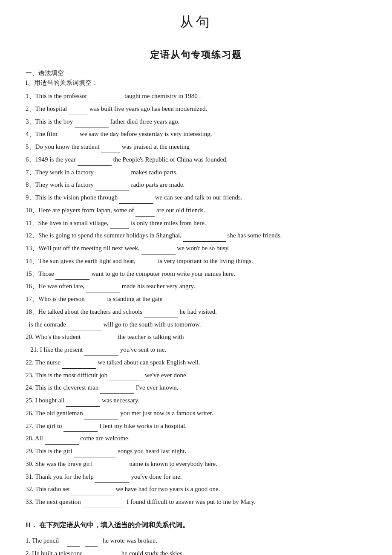 The width and height of the screenshot is (392, 555). Describe the element at coordinates (196, 363) in the screenshot. I see `list-item: 22. The nurse we talked about can speak …` at that location.